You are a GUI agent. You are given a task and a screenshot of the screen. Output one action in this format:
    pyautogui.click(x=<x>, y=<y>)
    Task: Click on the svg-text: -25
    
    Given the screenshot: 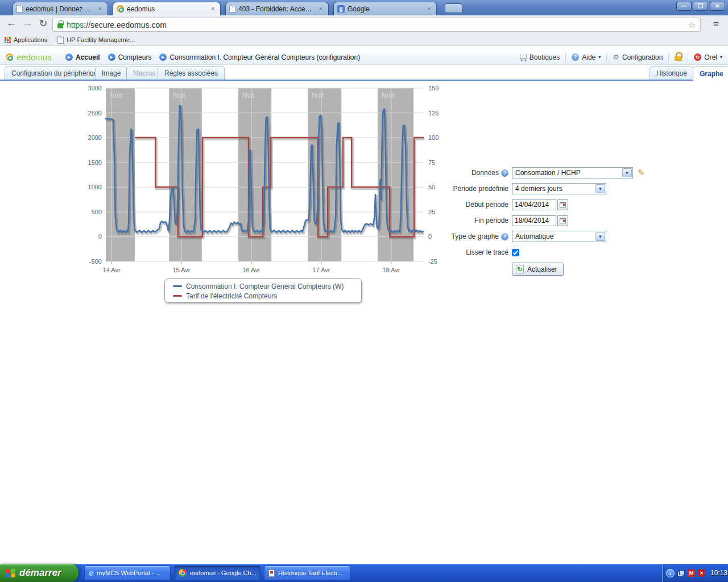 What is the action you would take?
    pyautogui.click(x=433, y=261)
    